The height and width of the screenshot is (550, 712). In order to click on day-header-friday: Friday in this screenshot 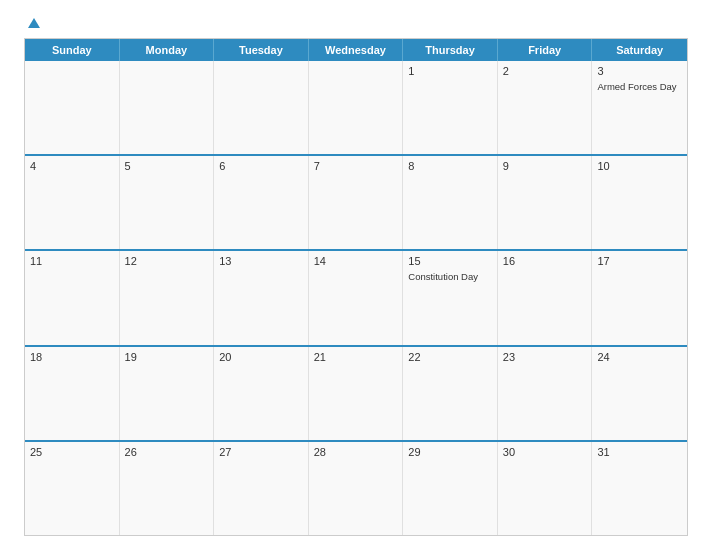, I will do `click(546, 50)`.